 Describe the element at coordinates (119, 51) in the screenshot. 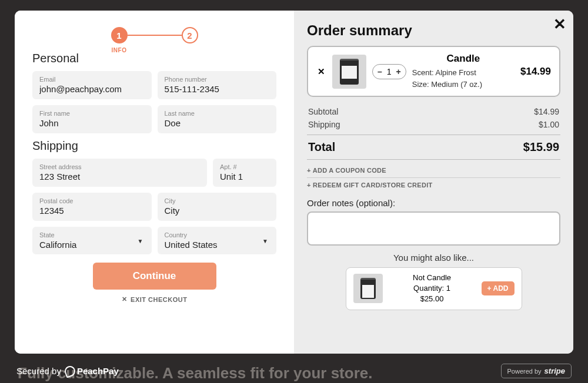

I see `step-1-label: INFO` at that location.